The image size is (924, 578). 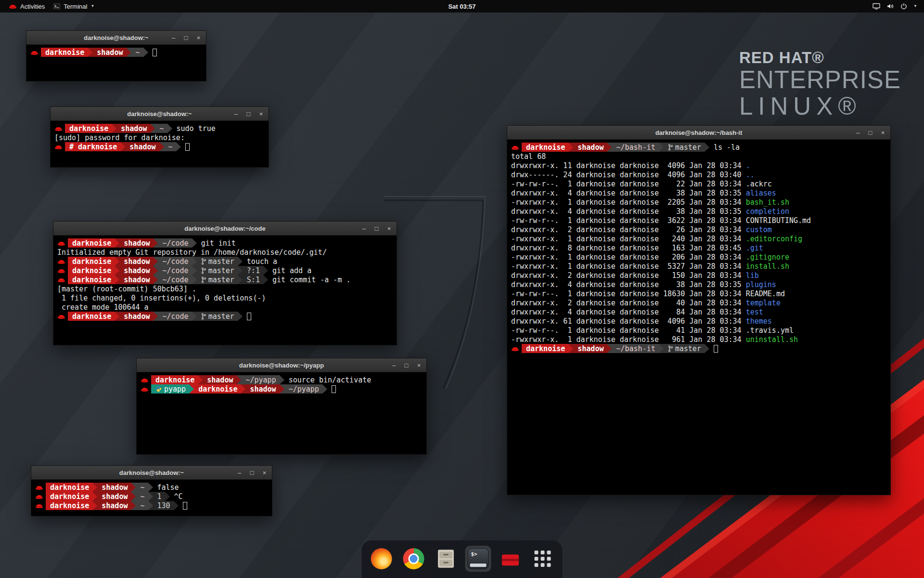 I want to click on window-title: darknoise@shadow:~, so click(x=152, y=473).